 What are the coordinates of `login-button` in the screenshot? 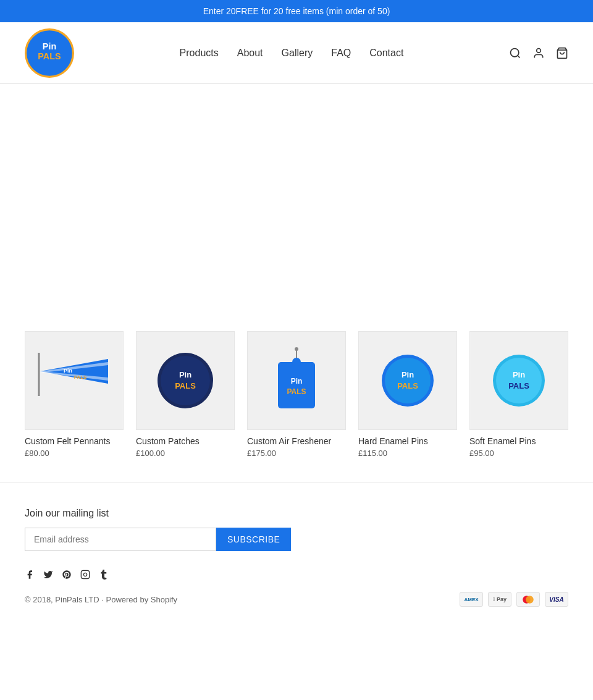 It's located at (539, 53).